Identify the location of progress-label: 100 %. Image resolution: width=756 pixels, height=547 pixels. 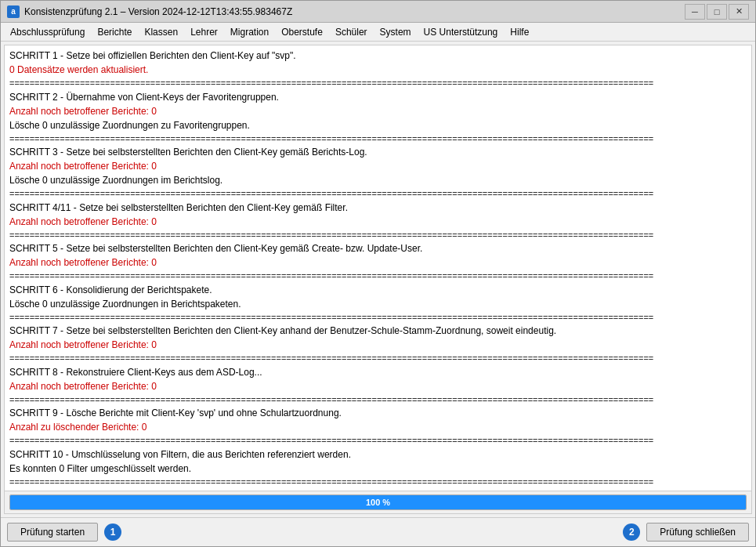
(378, 502).